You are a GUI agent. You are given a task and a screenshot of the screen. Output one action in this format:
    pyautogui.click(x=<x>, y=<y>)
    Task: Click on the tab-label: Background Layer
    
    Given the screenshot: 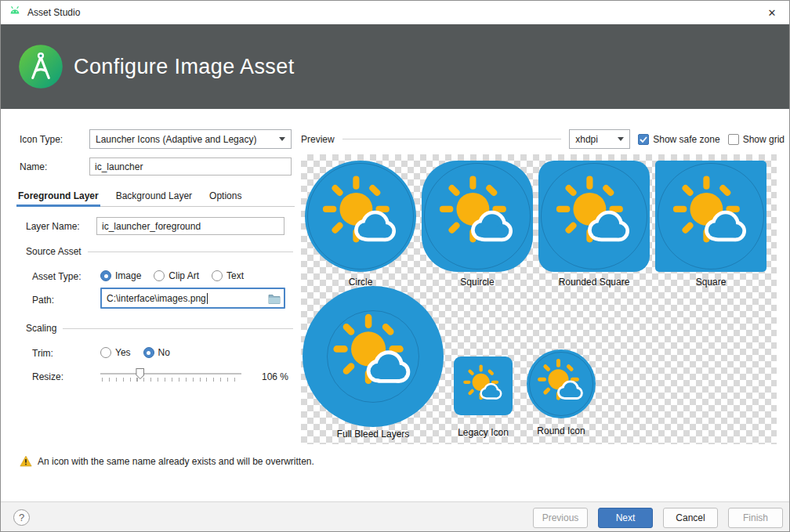 What is the action you would take?
    pyautogui.click(x=154, y=196)
    